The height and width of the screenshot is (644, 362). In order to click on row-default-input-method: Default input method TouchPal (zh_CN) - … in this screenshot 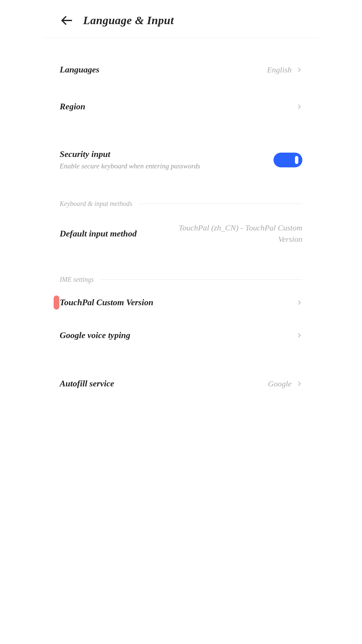, I will do `click(181, 233)`.